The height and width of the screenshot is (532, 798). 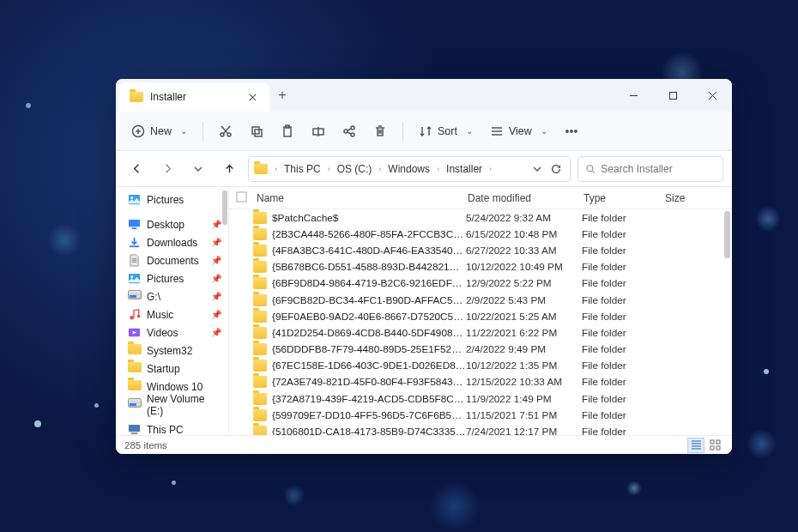 What do you see at coordinates (167, 169) in the screenshot?
I see `forward-button` at bounding box center [167, 169].